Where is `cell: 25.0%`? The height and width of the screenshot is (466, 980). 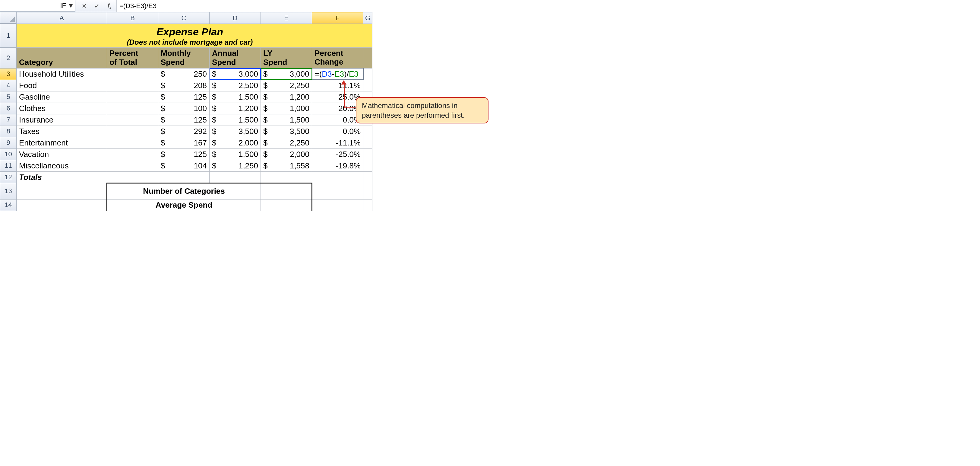
cell: 25.0% is located at coordinates (338, 97).